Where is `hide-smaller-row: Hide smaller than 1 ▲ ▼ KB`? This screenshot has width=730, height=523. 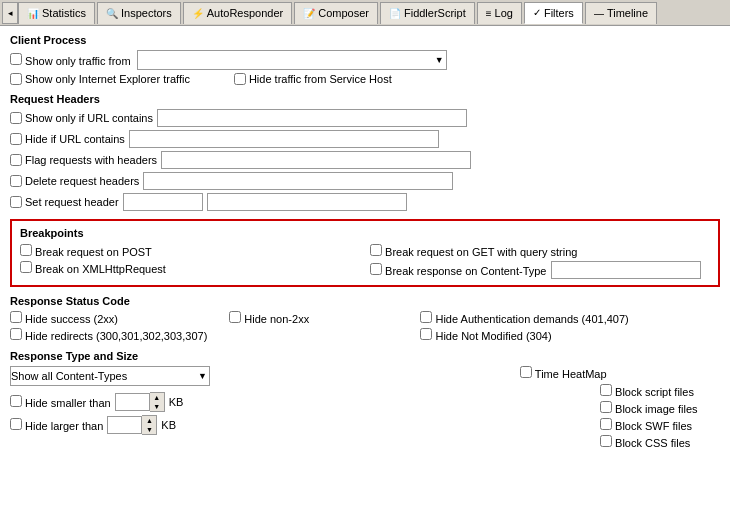
hide-smaller-row: Hide smaller than 1 ▲ ▼ KB is located at coordinates (255, 402).